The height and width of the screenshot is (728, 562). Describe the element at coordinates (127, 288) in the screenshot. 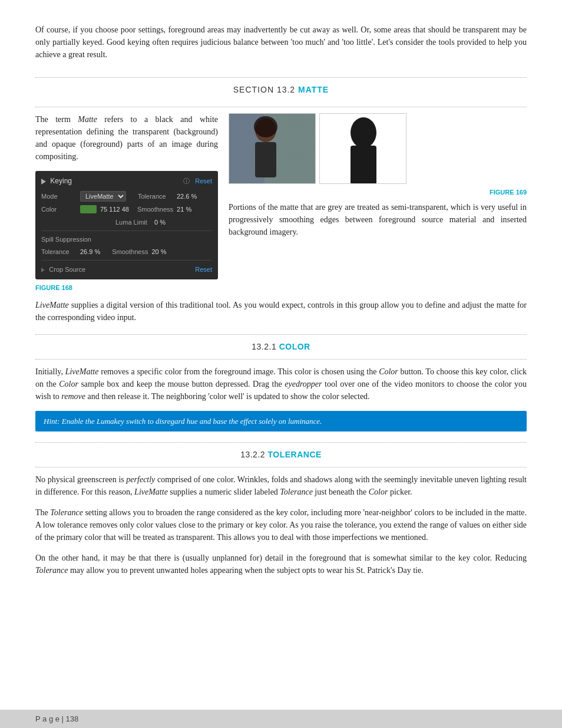

I see `figure168-label: FIGURE 168` at that location.